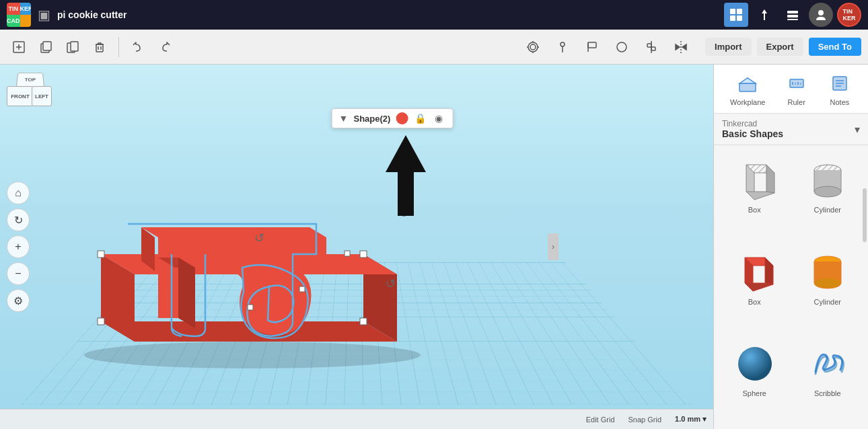 Image resolution: width=868 pixels, height=429 pixels. I want to click on pick-button, so click(764, 15).